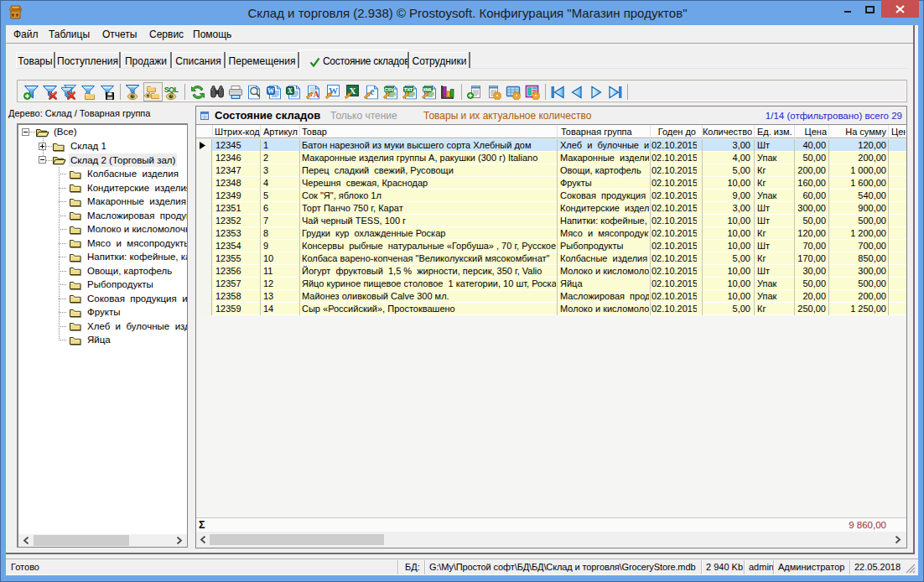  I want to click on svg-text: SQL, so click(171, 90).